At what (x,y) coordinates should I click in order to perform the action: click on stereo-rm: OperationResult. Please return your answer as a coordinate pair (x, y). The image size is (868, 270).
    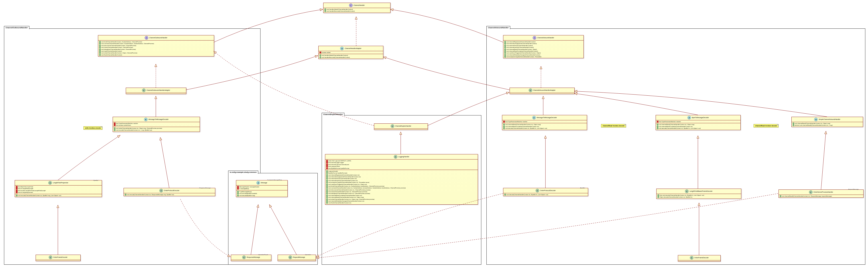
    Looking at the image, I should click on (263, 255).